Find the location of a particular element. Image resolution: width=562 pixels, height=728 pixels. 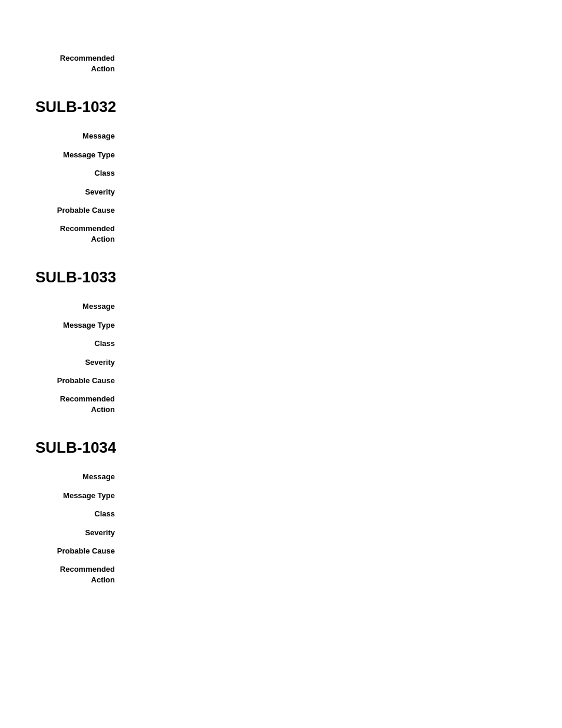

entry-heading-sulb-1033: SULB-1033 is located at coordinates (299, 277).